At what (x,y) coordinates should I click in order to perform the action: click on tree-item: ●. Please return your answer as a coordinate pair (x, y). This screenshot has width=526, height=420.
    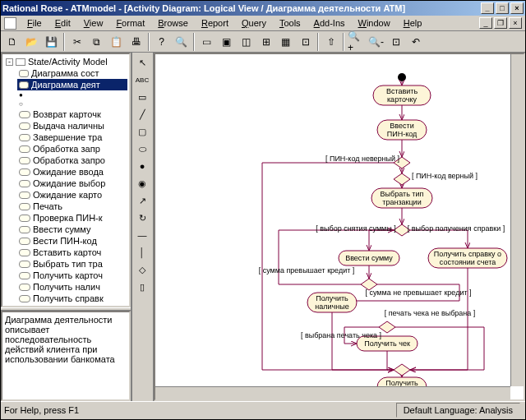
    Looking at the image, I should click on (72, 95).